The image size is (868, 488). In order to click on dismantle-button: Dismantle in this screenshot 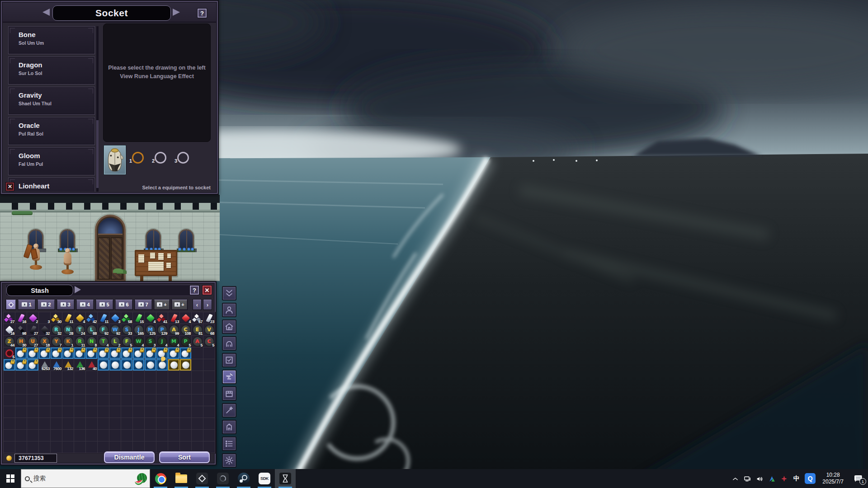, I will do `click(129, 457)`.